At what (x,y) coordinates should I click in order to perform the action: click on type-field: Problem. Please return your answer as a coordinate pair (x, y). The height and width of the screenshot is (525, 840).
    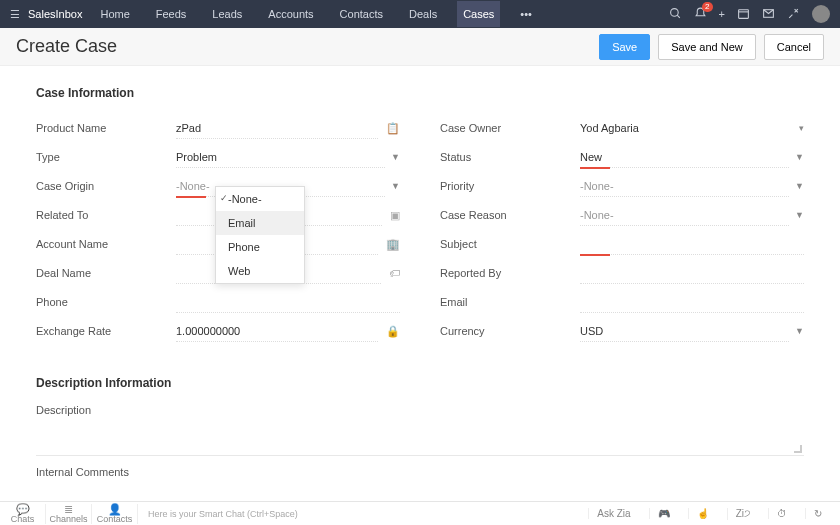
    Looking at the image, I should click on (280, 158).